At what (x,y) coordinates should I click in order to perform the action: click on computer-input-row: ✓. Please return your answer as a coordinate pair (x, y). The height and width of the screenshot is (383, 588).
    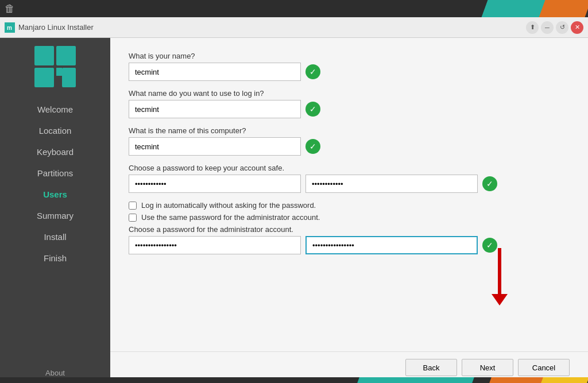
    Looking at the image, I should click on (349, 146).